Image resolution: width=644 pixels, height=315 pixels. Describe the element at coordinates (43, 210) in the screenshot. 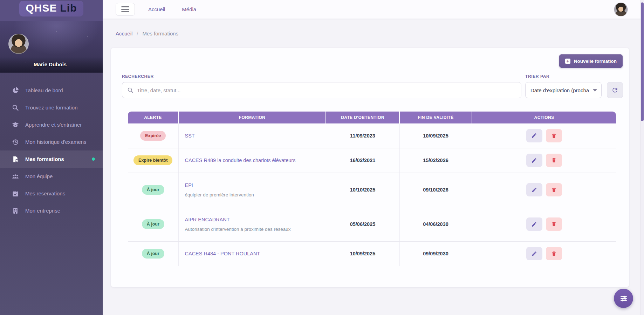

I see `sidebar-item-label: Mon entreprise` at that location.